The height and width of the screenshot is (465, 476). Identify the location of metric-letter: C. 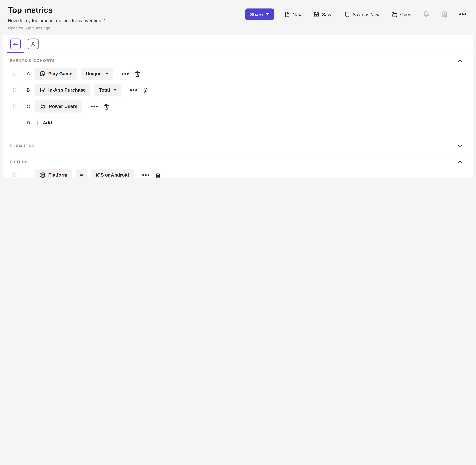
(31, 106).